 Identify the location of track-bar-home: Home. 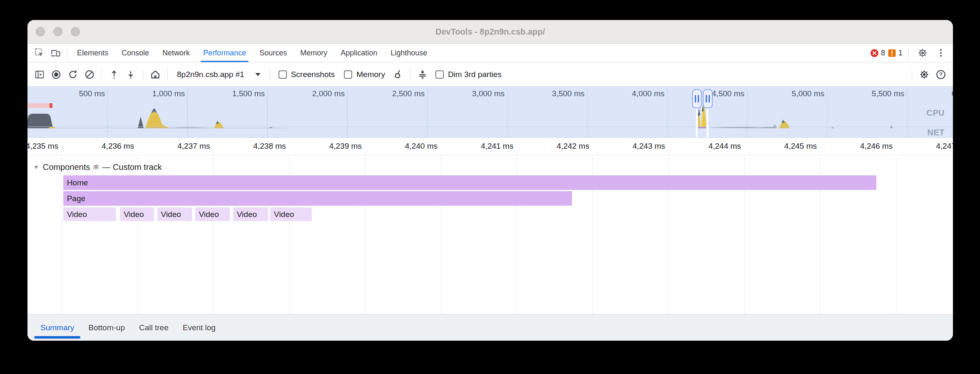
(470, 182).